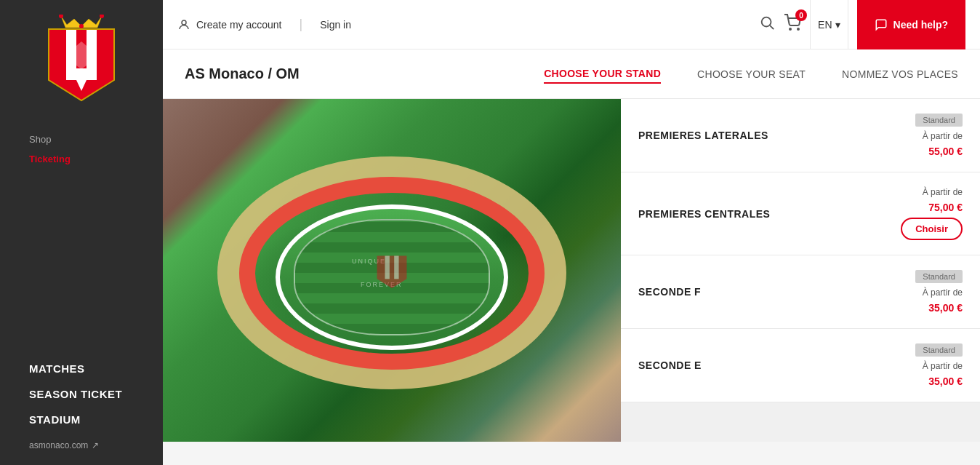  Describe the element at coordinates (767, 25) in the screenshot. I see `search-button` at that location.